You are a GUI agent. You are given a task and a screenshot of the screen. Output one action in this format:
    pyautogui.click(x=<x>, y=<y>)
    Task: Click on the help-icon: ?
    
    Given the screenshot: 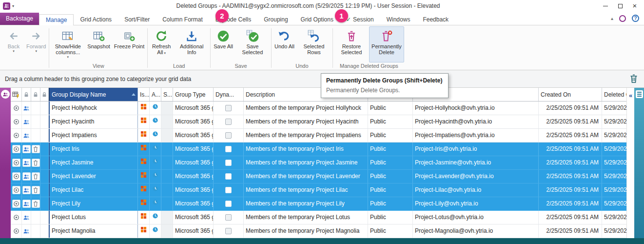 What is the action you would take?
    pyautogui.click(x=636, y=19)
    